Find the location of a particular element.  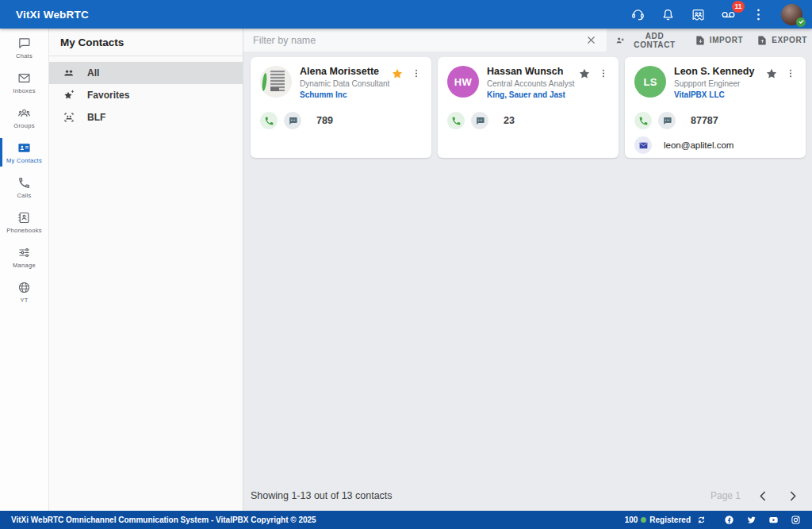

sidebar-item-label: Calls is located at coordinates (24, 195).